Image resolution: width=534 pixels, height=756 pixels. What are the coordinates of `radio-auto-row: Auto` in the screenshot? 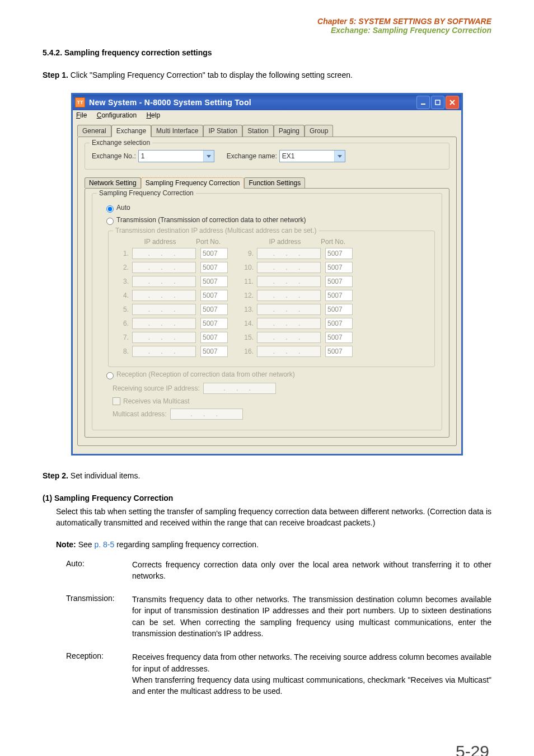 It's located at (269, 208).